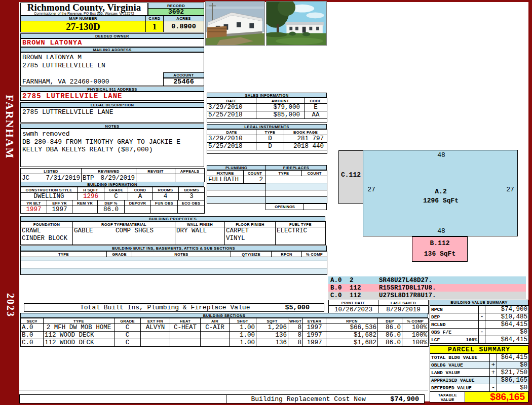 The height and width of the screenshot is (405, 532). Describe the element at coordinates (109, 178) in the screenshot. I see `reviewed-value: BTP8/29/2019` at that location.